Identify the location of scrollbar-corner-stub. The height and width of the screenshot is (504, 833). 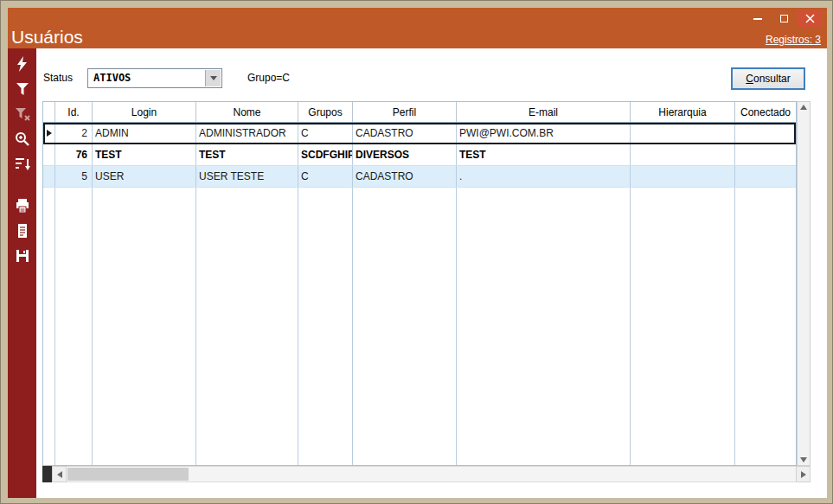
(47, 474).